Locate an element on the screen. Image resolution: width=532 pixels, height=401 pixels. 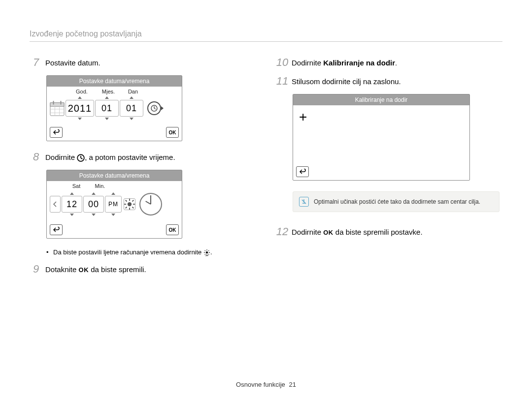
day-label: Dan is located at coordinates (133, 92).